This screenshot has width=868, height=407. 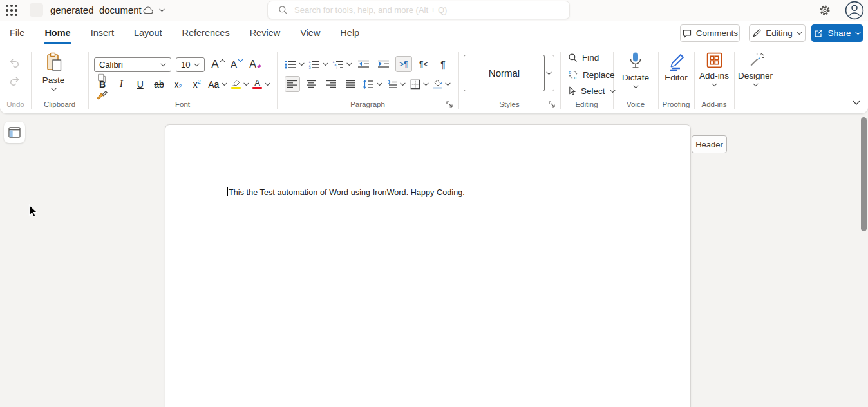 I want to click on addins-button: Add-ins, so click(x=714, y=70).